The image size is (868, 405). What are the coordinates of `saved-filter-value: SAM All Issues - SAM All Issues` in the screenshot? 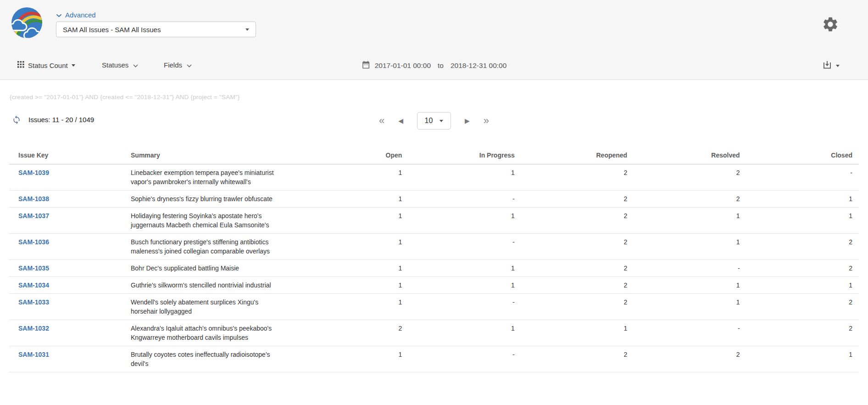 It's located at (112, 29).